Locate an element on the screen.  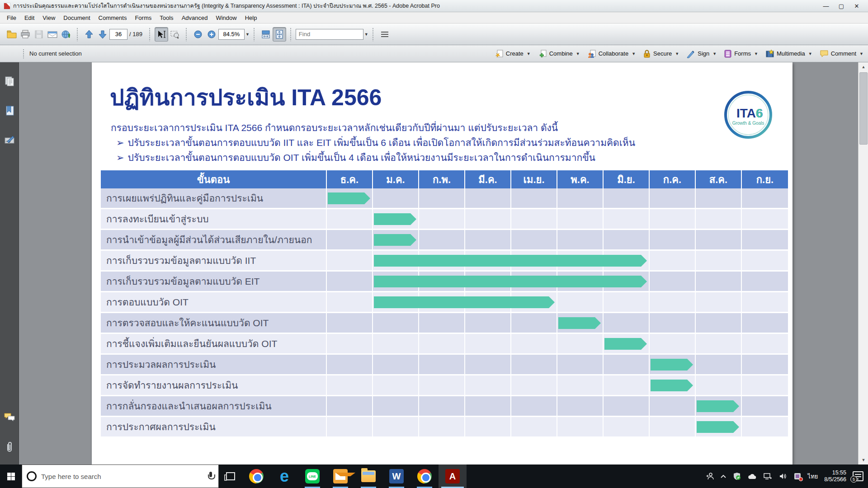
taskbar-app-edge: e is located at coordinates (284, 476).